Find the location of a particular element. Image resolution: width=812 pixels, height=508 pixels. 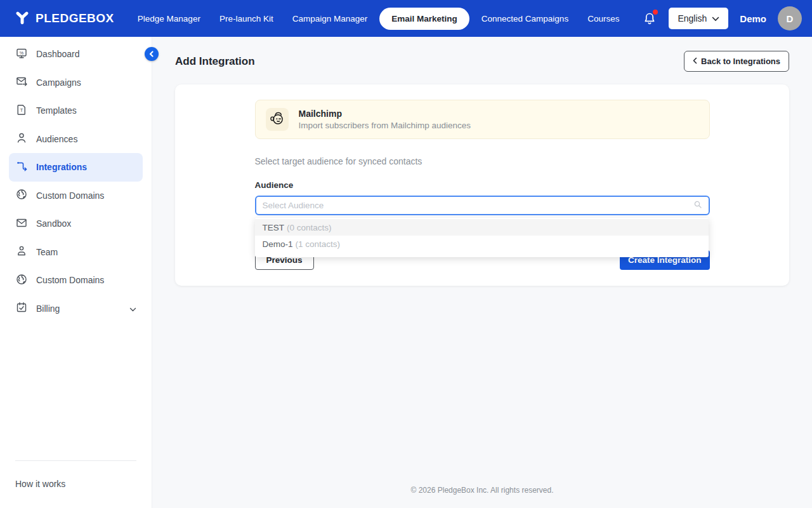

provider-banner: Mailchimp Import subscribers from Mailch… is located at coordinates (482, 119).